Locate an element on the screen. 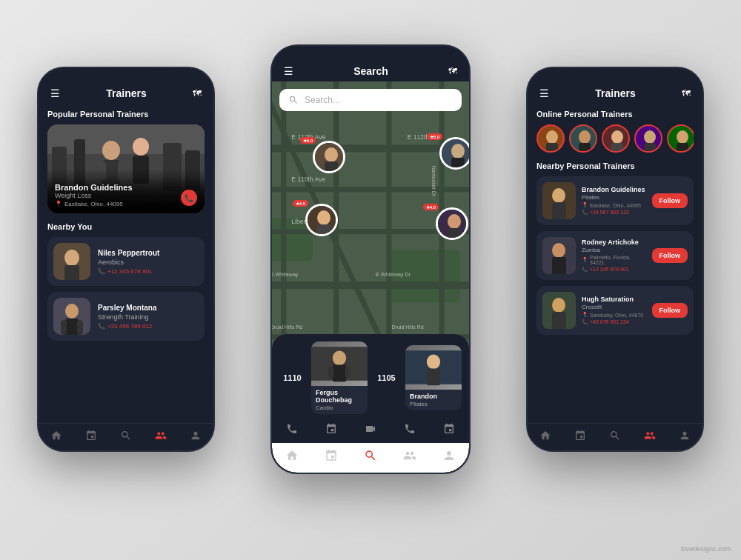  trainer-list-phone-1: 📞 +34 567 890 123 is located at coordinates (614, 213).